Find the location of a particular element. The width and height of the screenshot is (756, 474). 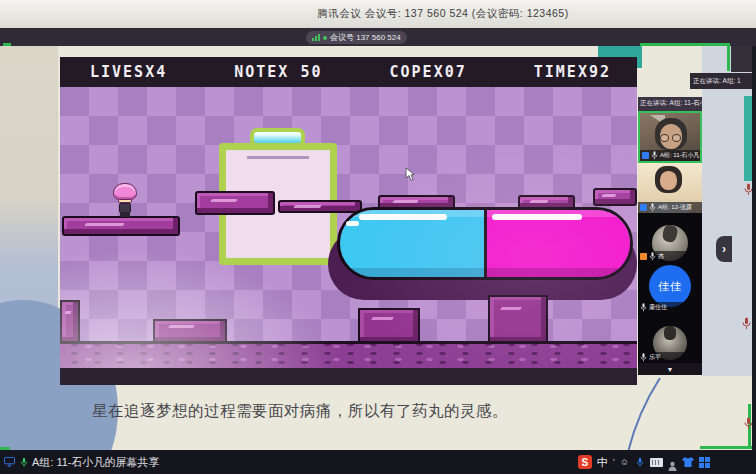

participant-name: A组: 11-石小凡 is located at coordinates (680, 156).